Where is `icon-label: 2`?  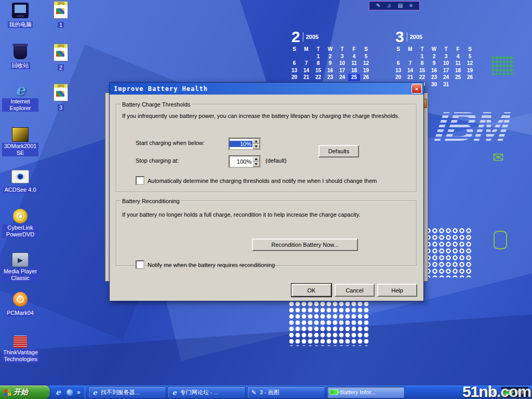 icon-label: 2 is located at coordinates (61, 68).